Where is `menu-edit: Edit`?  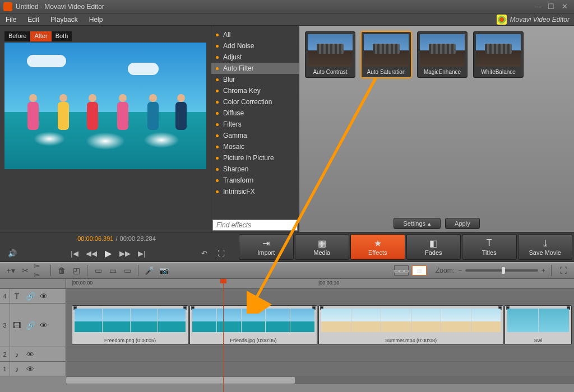
menu-edit: Edit is located at coordinates (34, 20).